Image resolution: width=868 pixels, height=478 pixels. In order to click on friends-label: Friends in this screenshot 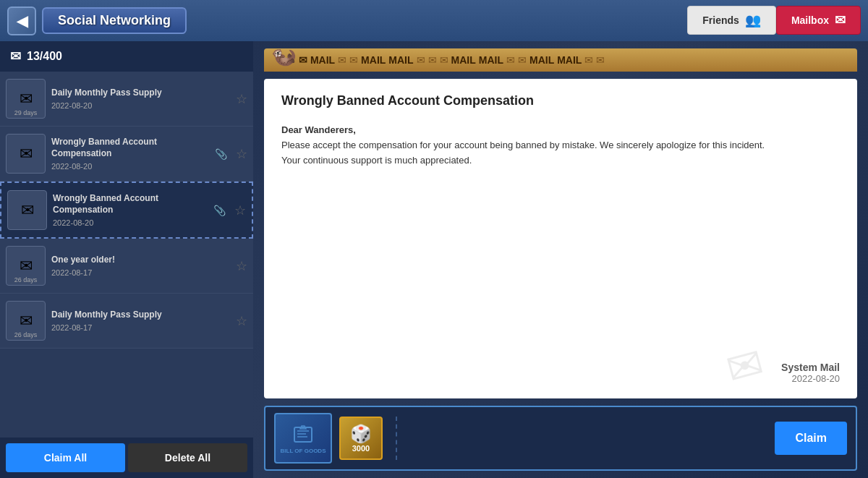, I will do `click(720, 20)`.